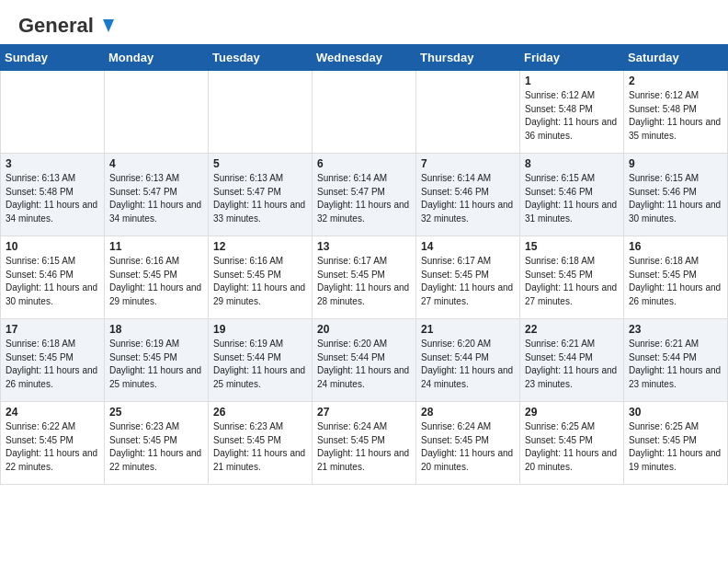 The width and height of the screenshot is (728, 563). Describe the element at coordinates (52, 447) in the screenshot. I see `day-info: Sunrise: 6:22 AM Sunset: 5:45 PM Dayligh…` at that location.